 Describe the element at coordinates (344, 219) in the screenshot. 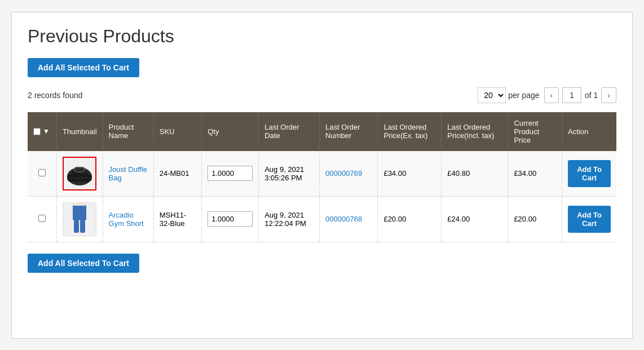

I see `order-number-link: 000000768` at that location.